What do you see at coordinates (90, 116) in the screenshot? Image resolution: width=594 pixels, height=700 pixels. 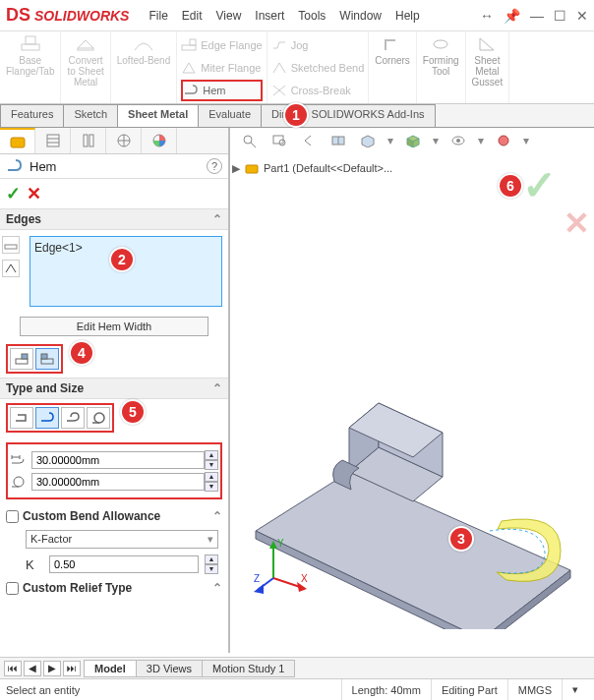 I see `tab-sketch: Sketch` at bounding box center [90, 116].